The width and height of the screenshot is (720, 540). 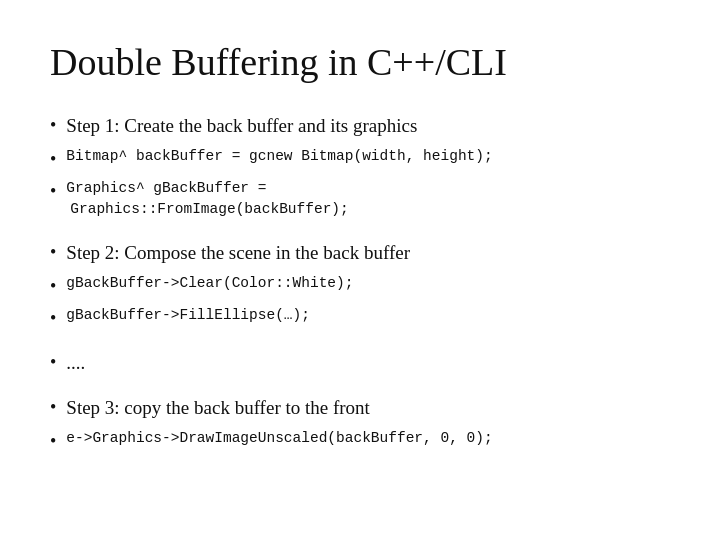 I want to click on code-line-clear: gBackBuffer->Clear(Color::White);, so click(x=210, y=284).